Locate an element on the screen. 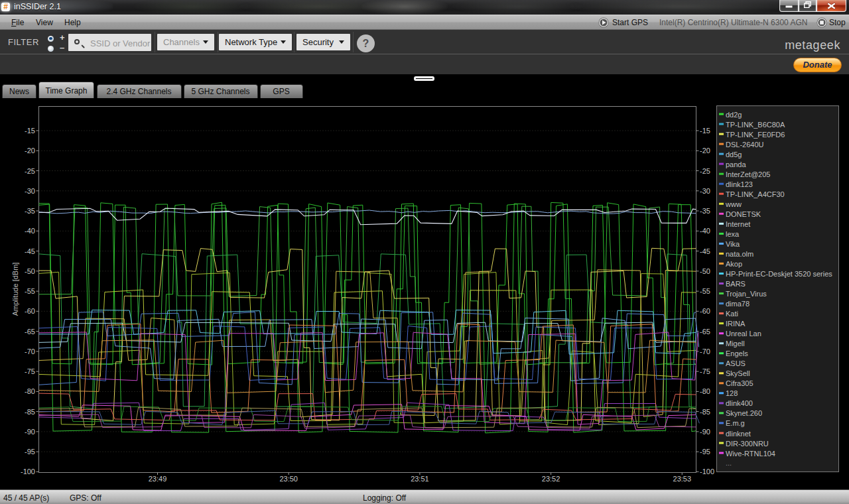  svg-text: TP-LINK_A4CF30 is located at coordinates (755, 194).